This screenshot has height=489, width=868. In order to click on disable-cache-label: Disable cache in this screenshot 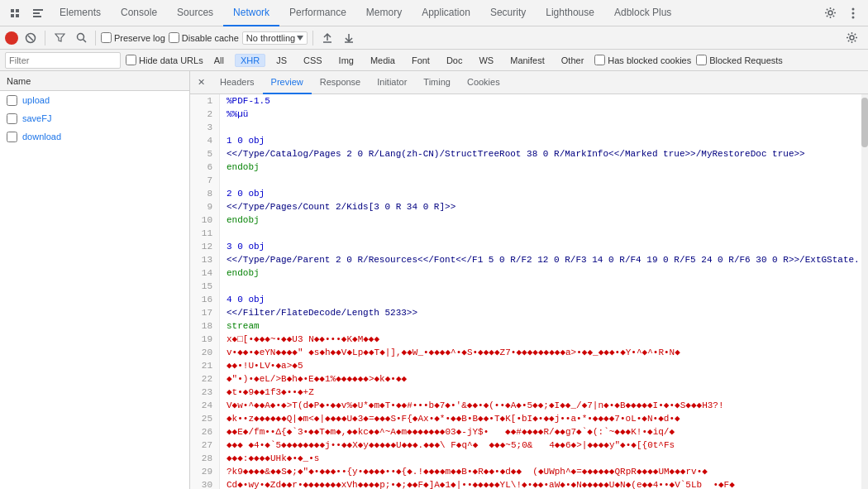, I will do `click(203, 38)`.